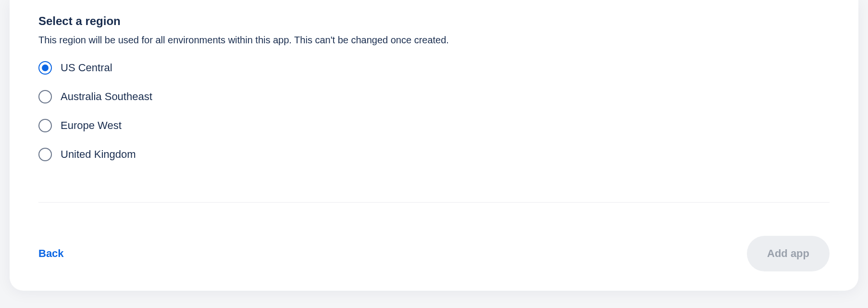 The height and width of the screenshot is (308, 868). I want to click on section-title: Select a region, so click(434, 21).